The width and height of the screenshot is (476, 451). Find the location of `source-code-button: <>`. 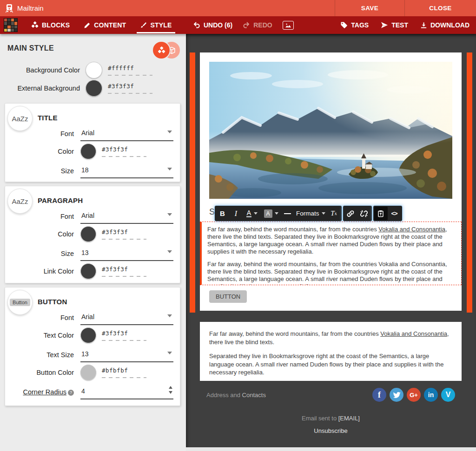

source-code-button: <> is located at coordinates (394, 214).